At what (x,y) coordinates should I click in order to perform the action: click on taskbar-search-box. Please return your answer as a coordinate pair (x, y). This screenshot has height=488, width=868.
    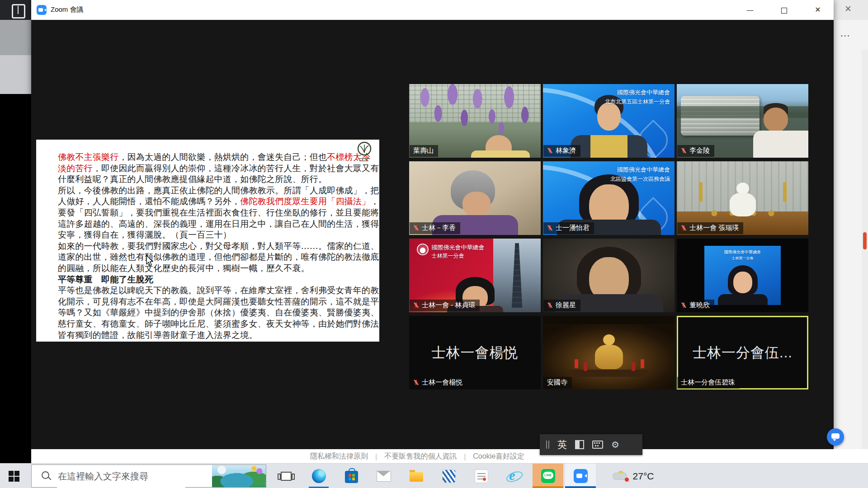
    Looking at the image, I should click on (149, 476).